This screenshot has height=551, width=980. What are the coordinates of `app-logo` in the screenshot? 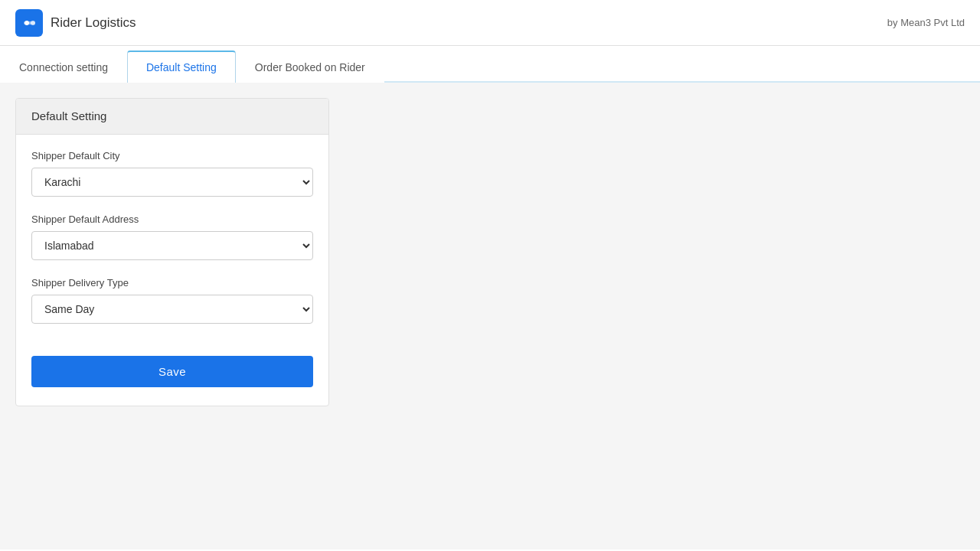 It's located at (29, 23).